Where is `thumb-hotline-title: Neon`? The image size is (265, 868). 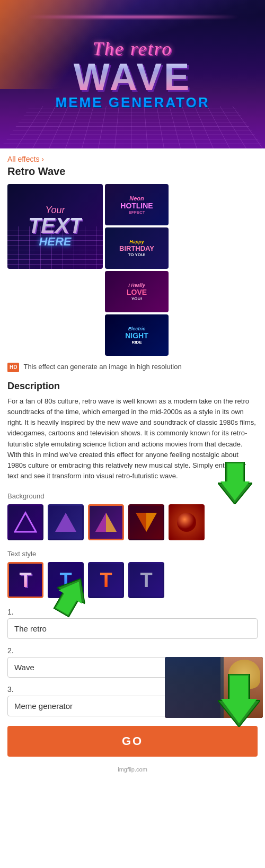
thumb-hotline-title: Neon is located at coordinates (137, 198).